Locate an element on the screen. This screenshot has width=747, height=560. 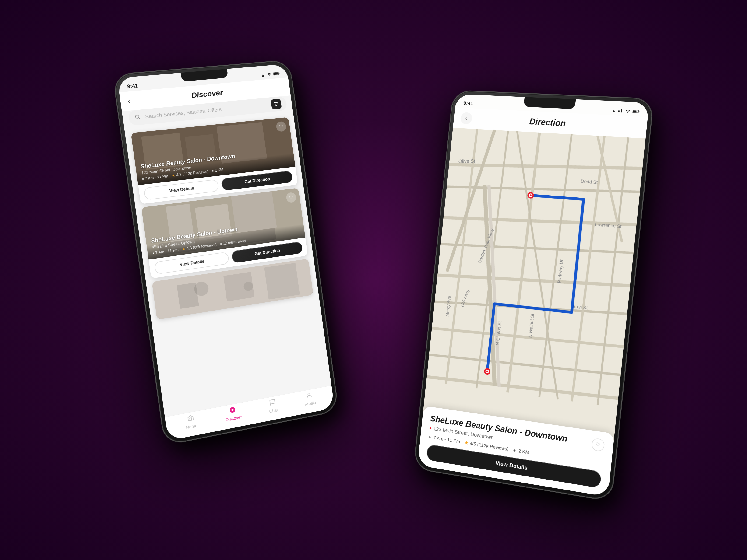
status-icons-right: ▲ is located at coordinates (625, 111).